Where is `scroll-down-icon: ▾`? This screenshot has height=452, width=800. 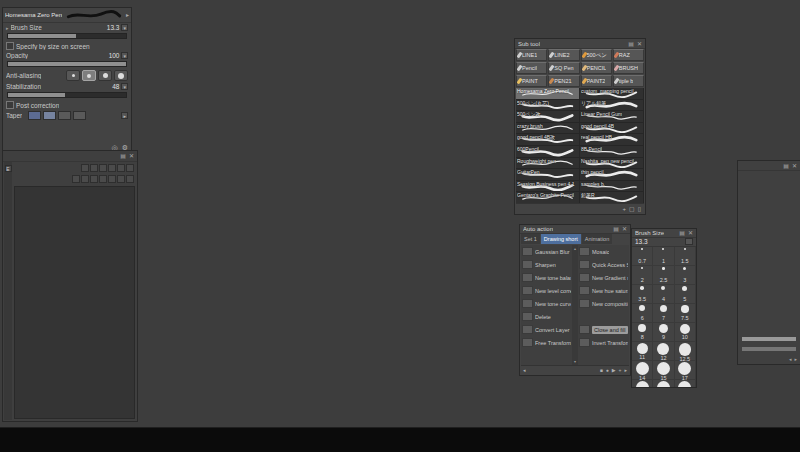 scroll-down-icon: ▾ is located at coordinates (575, 362).